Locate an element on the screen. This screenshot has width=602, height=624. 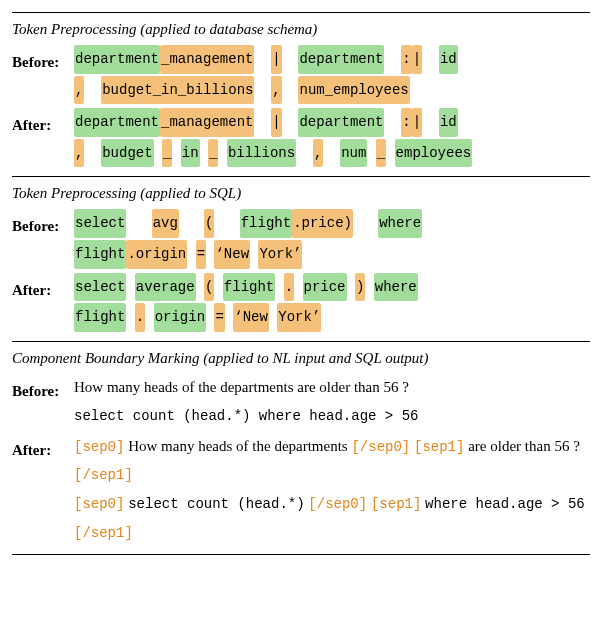
token: billions is located at coordinates (262, 154).